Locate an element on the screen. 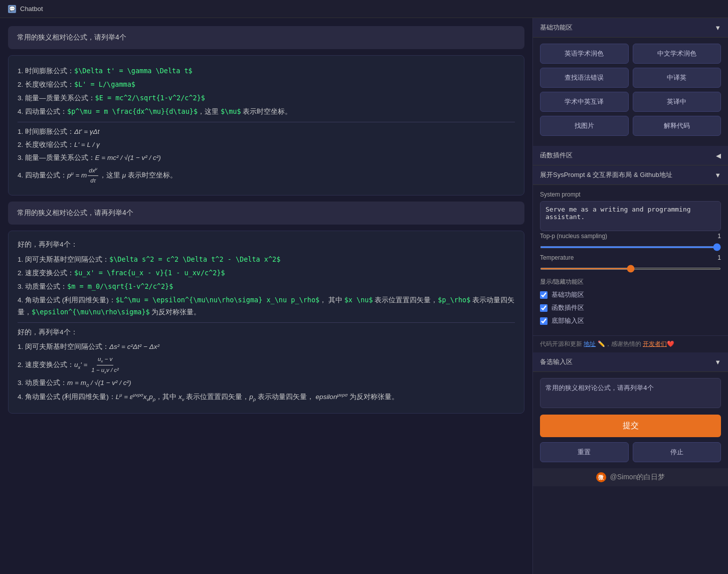 The width and height of the screenshot is (728, 574). watermark-row: 微 @Simon的白日梦 is located at coordinates (631, 477).